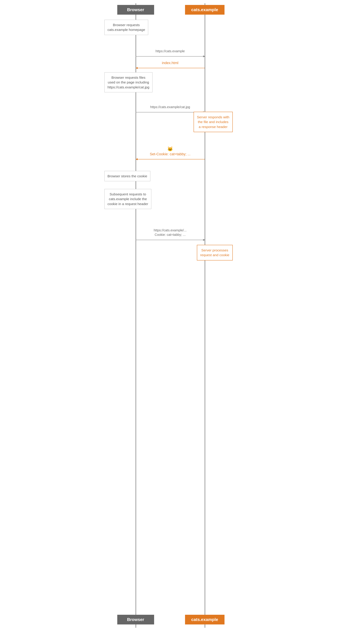 The height and width of the screenshot is (644, 337). I want to click on note-server-responds: Server responds withthe file and include…, so click(213, 122).